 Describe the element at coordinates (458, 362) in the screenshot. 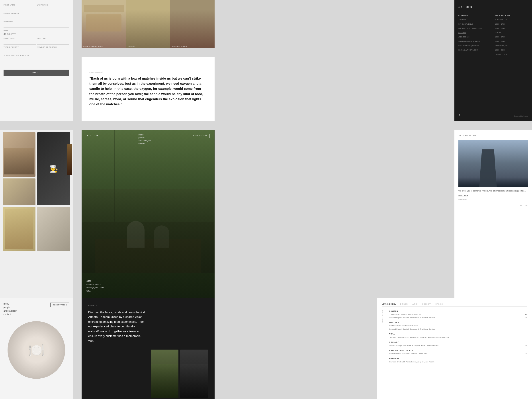

I see `menu-item: Hamachi Crudo with Ponzu Sauce, Jalapeño…` at that location.